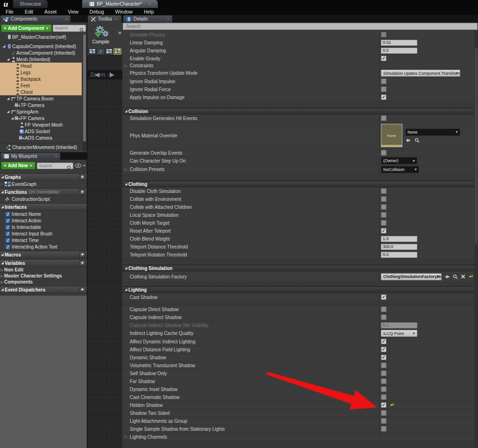 Image resolution: width=478 pixels, height=448 pixels. What do you see at coordinates (399, 255) in the screenshot?
I see `input-teleport-rotation-threshold: 0.0` at bounding box center [399, 255].